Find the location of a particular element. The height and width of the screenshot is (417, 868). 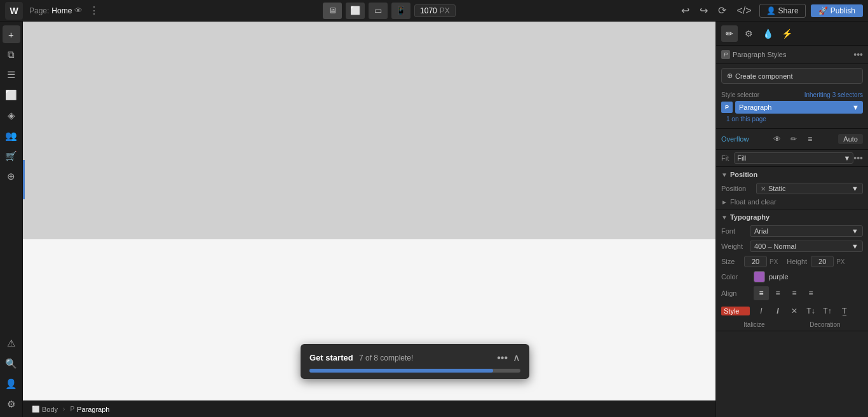

tool-icons: ✏ ⚙ 💧 ⚡ is located at coordinates (758, 34).